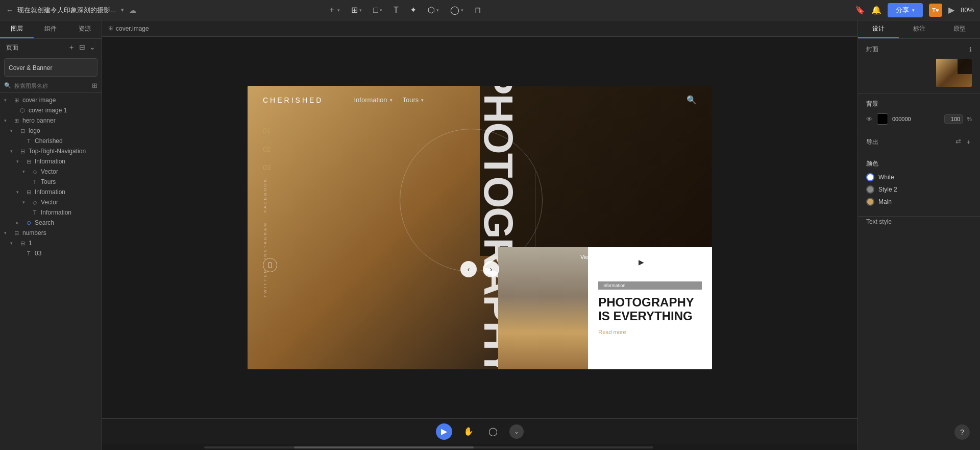  Describe the element at coordinates (905, 10) in the screenshot. I see `share-button: 分享 ▾` at that location.